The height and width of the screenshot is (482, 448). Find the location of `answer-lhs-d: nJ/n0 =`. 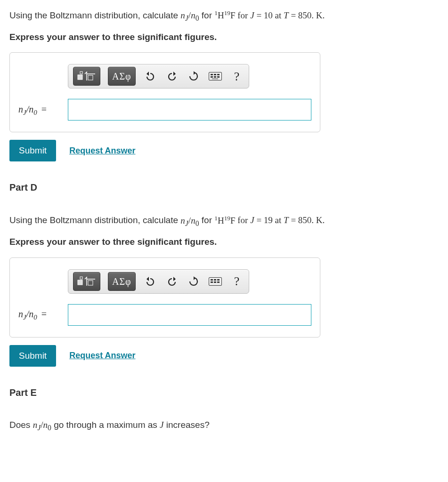

answer-lhs-d: nJ/n0 = is located at coordinates (43, 315).